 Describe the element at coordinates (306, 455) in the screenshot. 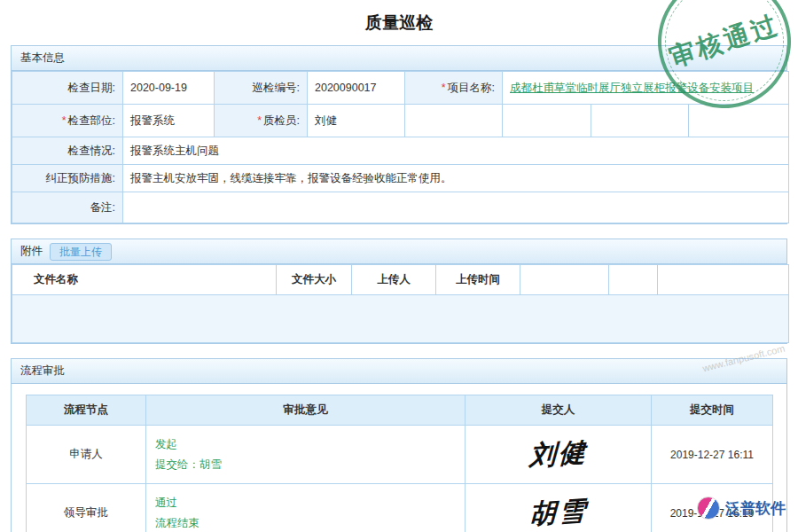

I see `approval-opinion: 发起 提交给：胡雪` at that location.